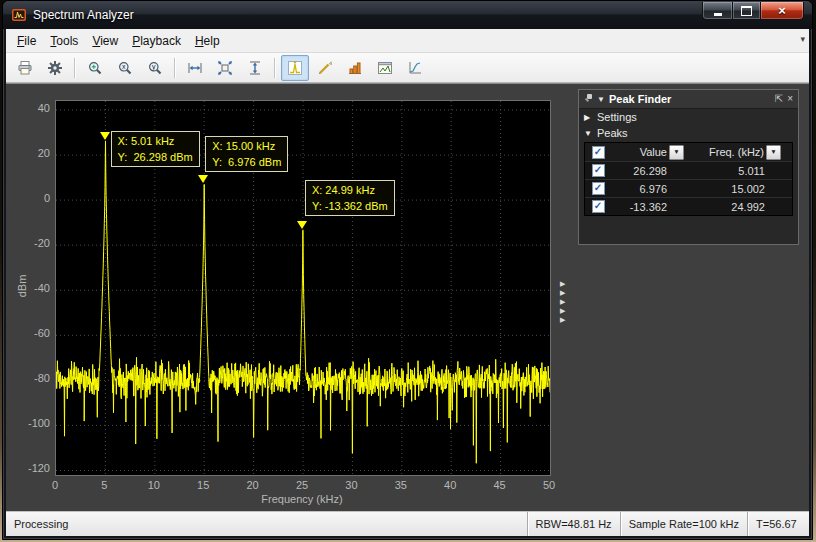 The image size is (816, 542). Describe the element at coordinates (601, 100) in the screenshot. I see `panel-collapse-icon: ▼` at that location.